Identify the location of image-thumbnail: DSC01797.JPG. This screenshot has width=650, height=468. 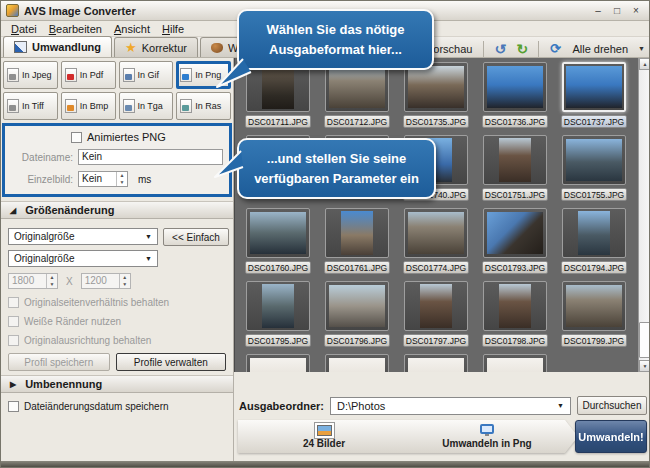
(436, 318).